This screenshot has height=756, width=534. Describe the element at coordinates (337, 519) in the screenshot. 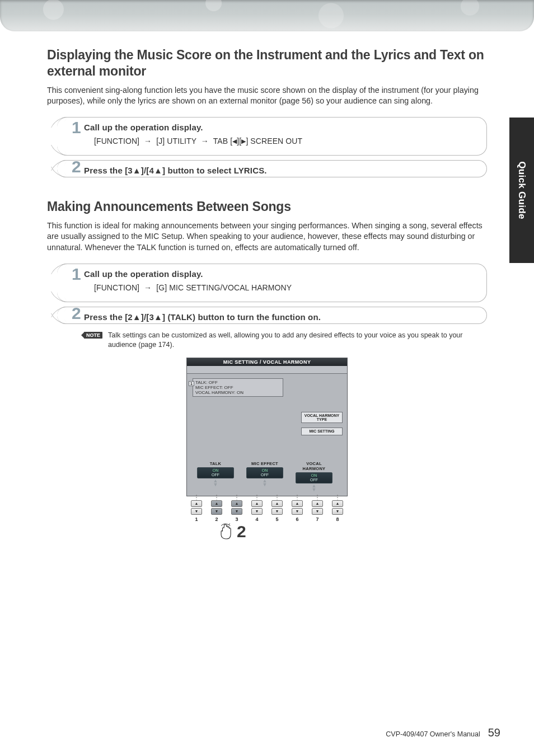

I see `hw-button-number: 8` at that location.